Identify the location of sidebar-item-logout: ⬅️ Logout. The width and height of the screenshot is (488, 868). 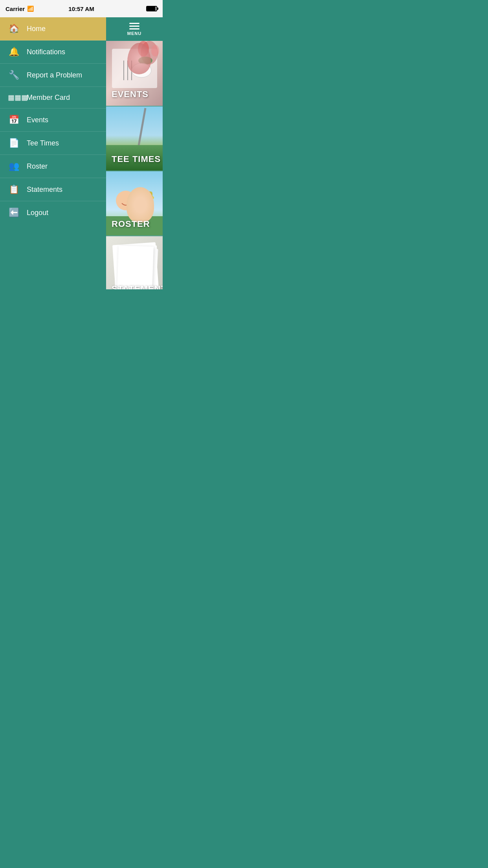
(53, 213).